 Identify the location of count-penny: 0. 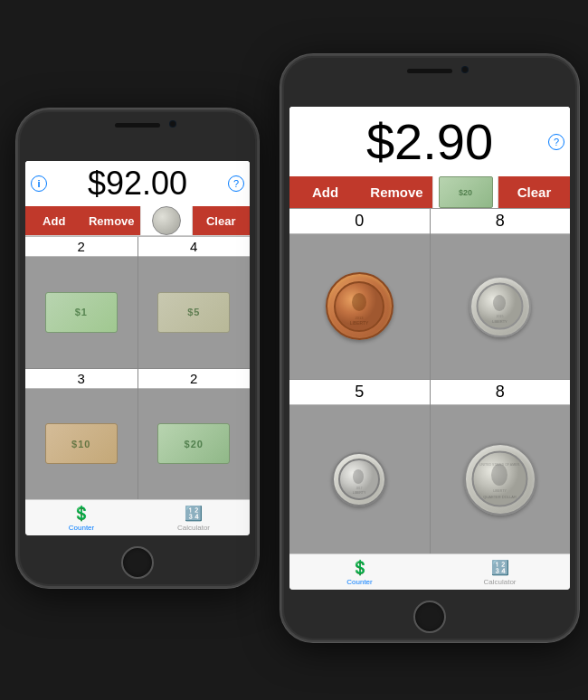
(360, 222).